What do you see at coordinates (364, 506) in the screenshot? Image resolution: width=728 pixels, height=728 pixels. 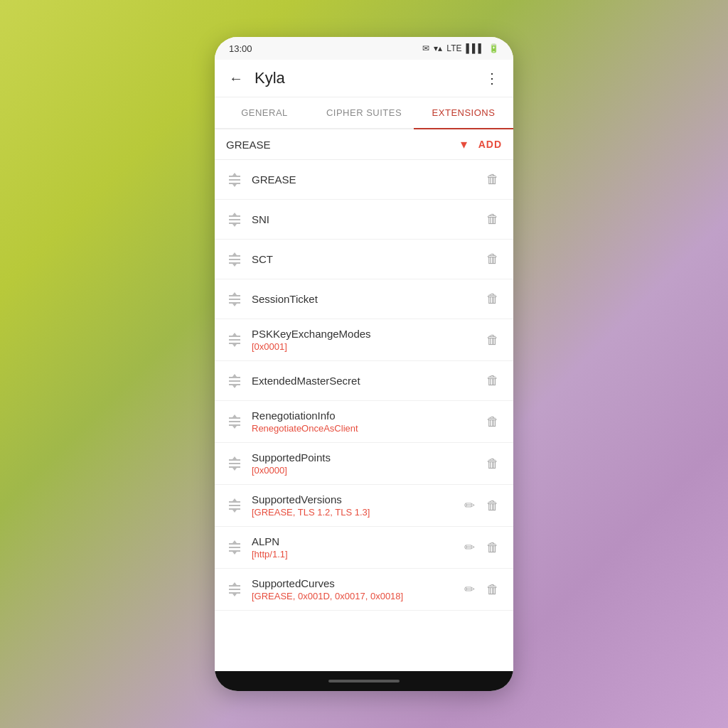 I see `list-item: SupportedVersions [GREASE, TLS 1.2, TLS …` at bounding box center [364, 506].